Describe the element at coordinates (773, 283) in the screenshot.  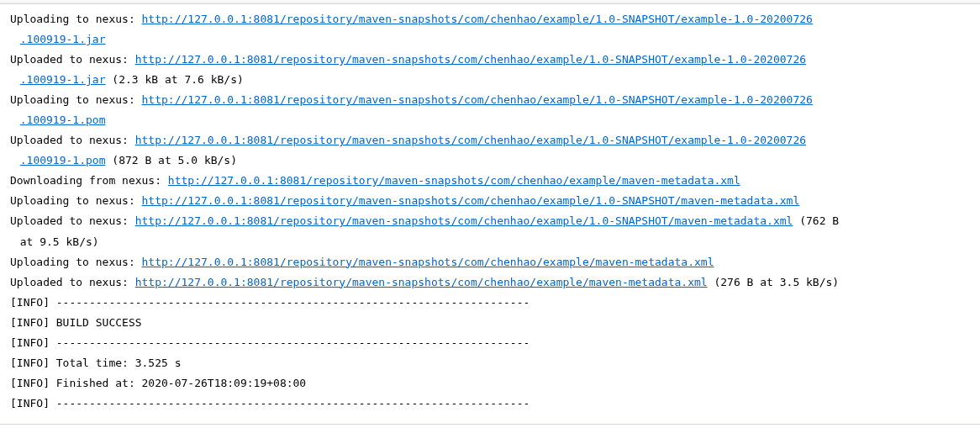
I see `log-suffix: (276 B at 3.5 kB/s)` at that location.